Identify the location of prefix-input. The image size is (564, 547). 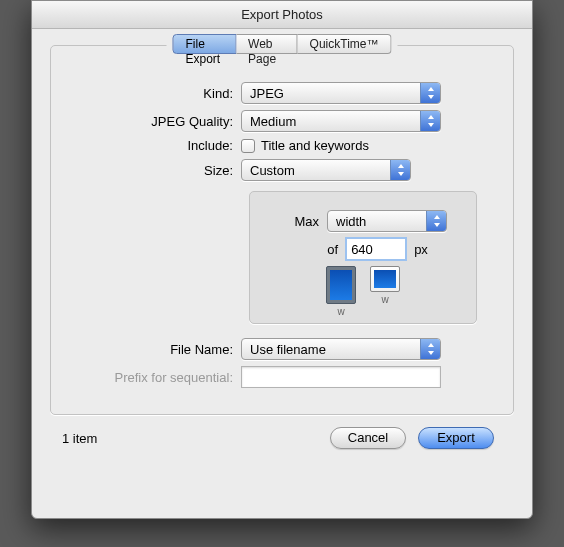
(341, 377).